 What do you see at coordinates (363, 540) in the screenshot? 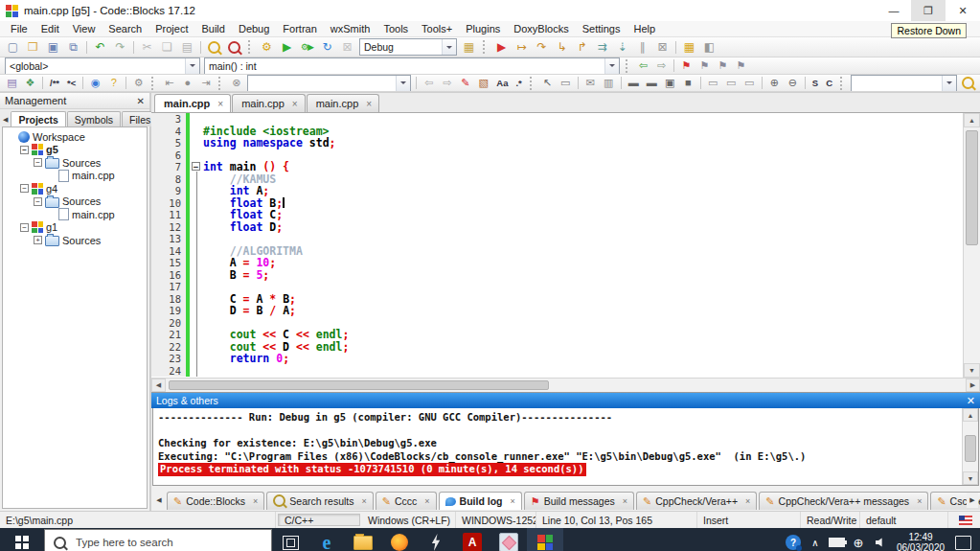
I see `taskbar-file-explorer` at bounding box center [363, 540].